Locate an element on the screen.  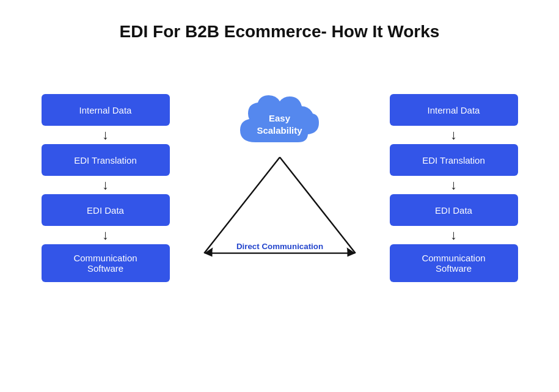
triangle-svg: Direct Communication is located at coordinates (280, 212).